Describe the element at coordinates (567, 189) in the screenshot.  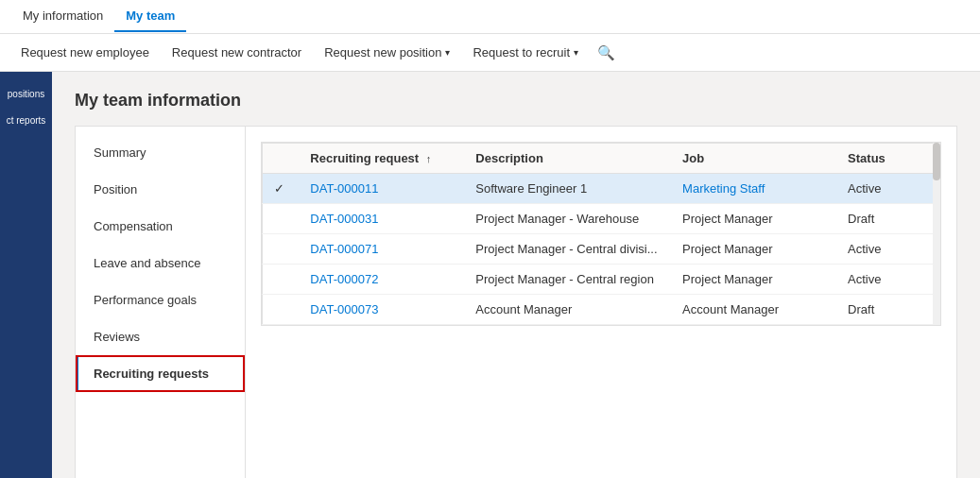
I see `row-description: Software Engineer 1` at that location.